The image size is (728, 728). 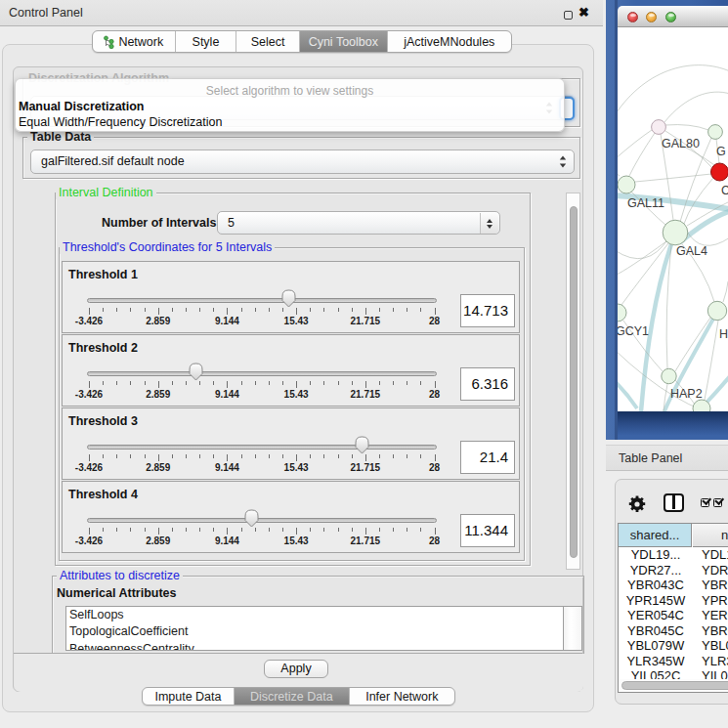 I want to click on bottom-tab-infer-network: Infer Network, so click(x=403, y=696).